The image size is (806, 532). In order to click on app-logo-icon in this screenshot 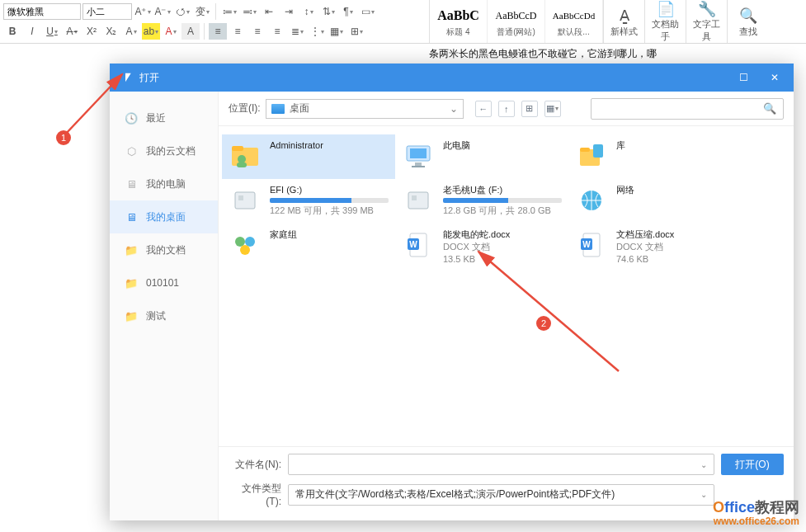, I will do `click(125, 78)`.